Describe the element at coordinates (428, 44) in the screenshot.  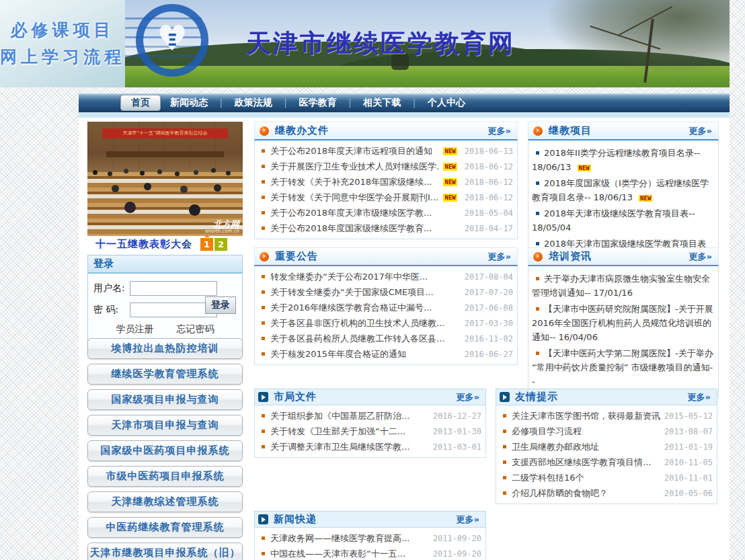
I see `site-banner: ♥ Ξ 天津市继续医学教育网` at that location.